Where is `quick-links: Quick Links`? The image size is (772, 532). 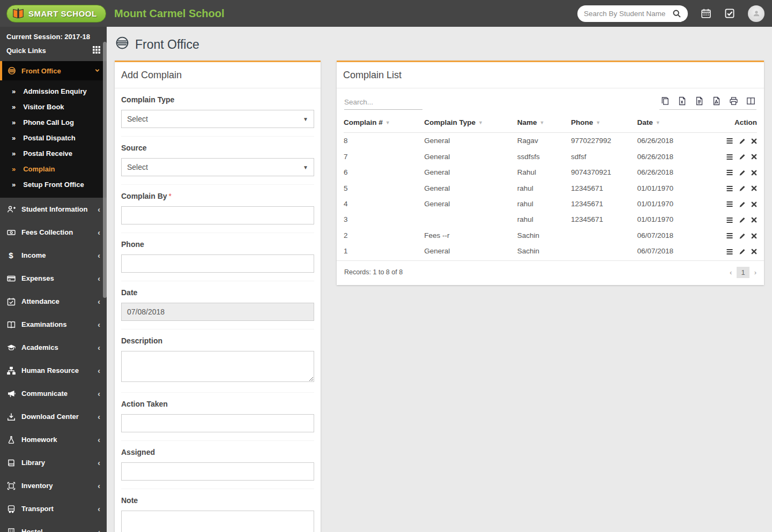 quick-links: Quick Links is located at coordinates (54, 51).